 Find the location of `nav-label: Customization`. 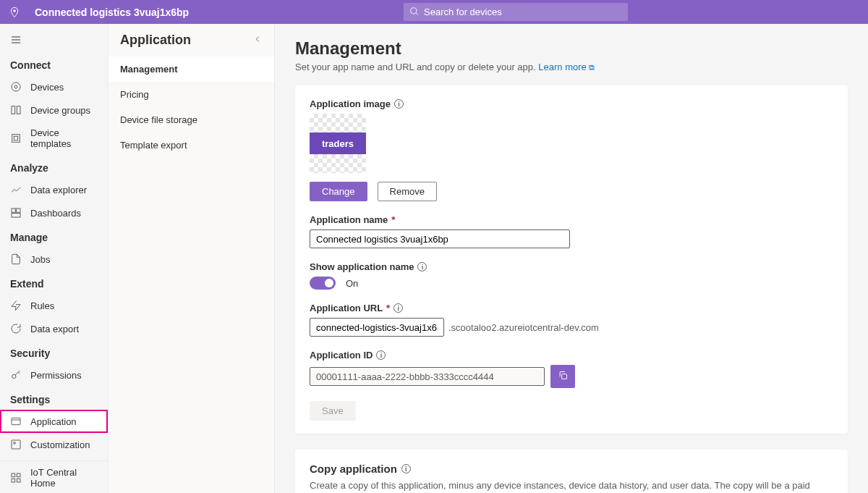

nav-label: Customization is located at coordinates (60, 444).